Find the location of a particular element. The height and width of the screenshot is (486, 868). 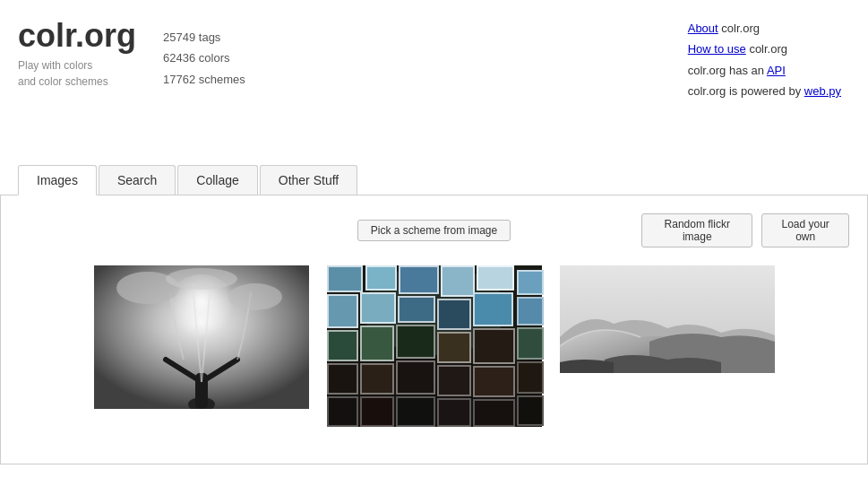

swatches-container is located at coordinates (434, 346).